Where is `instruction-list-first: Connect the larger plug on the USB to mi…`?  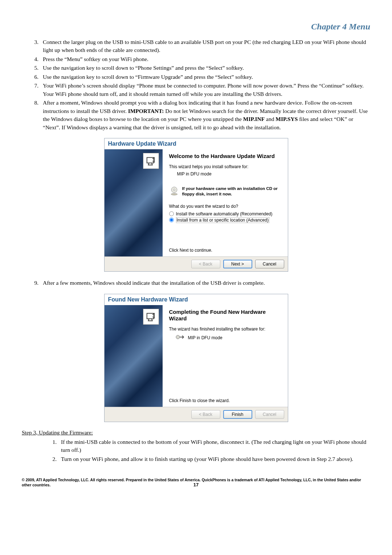
instruction-list-first: Connect the larger plug on the USB to mi… is located at coordinates (200, 85).